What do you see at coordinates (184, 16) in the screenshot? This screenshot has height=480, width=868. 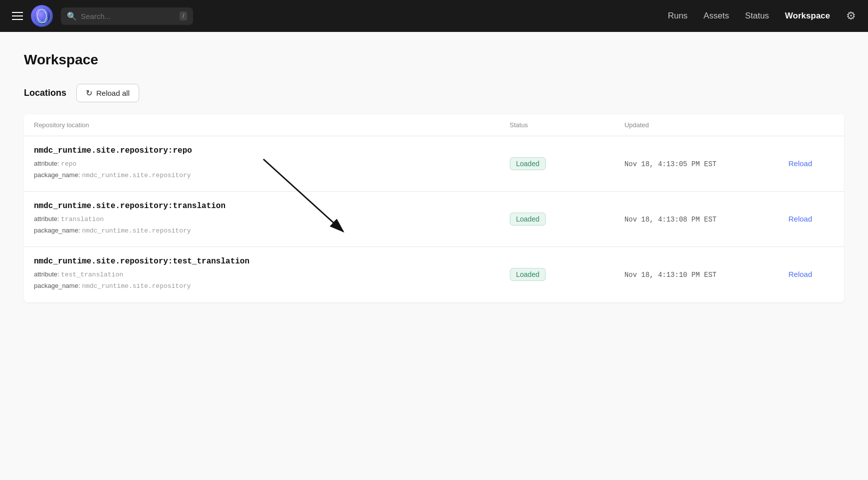 I see `search-shortcut: /` at bounding box center [184, 16].